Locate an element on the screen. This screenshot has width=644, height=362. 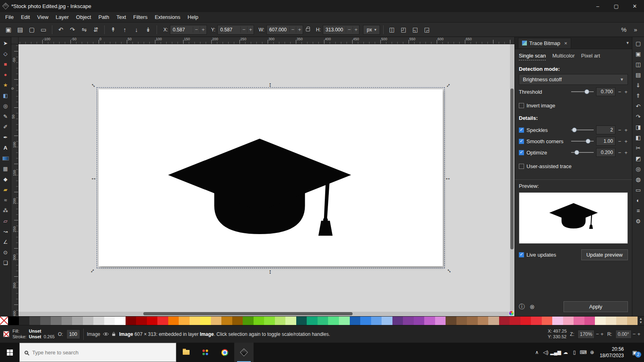
detection-mode-dropdown: Brightness cutoff ▼ is located at coordinates (573, 80).